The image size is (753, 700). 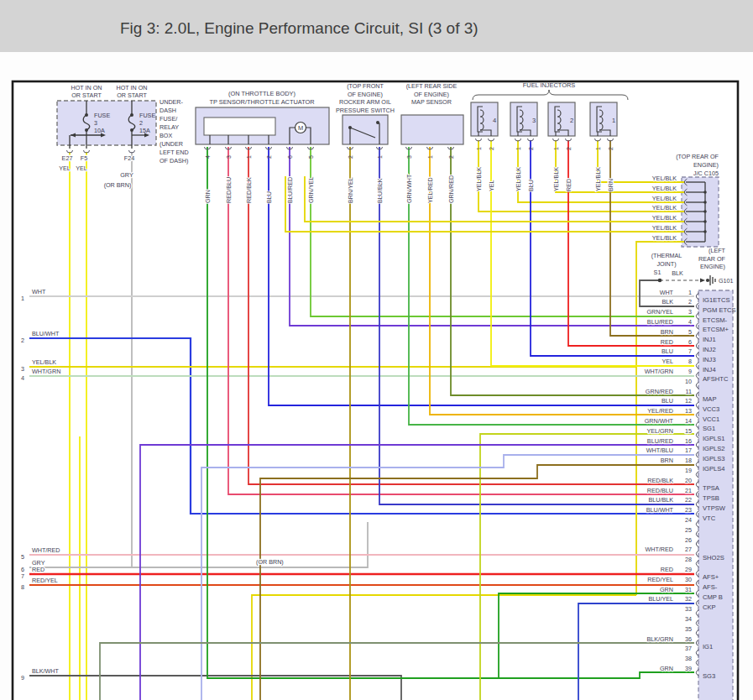 I want to click on ecm-pin-number: 22, so click(x=688, y=500).